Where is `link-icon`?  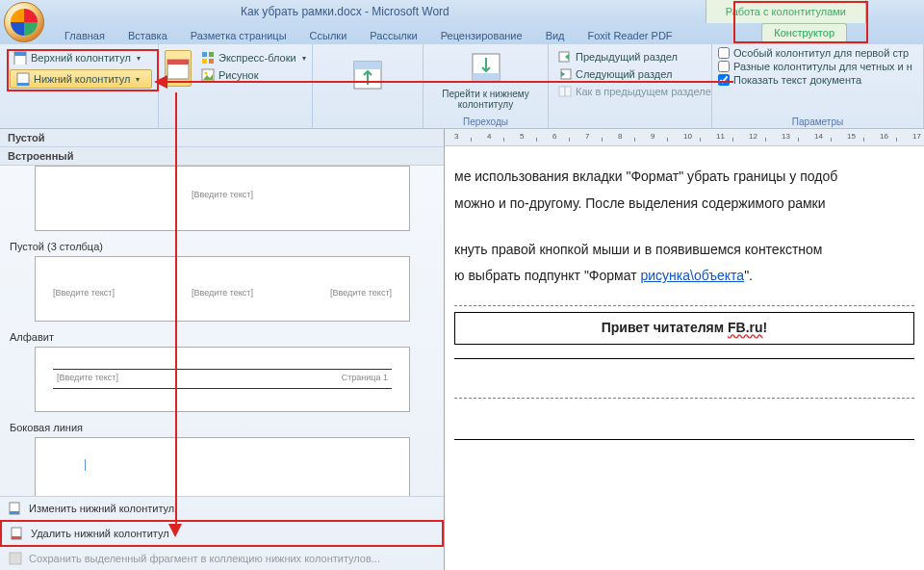
link-icon is located at coordinates (565, 91).